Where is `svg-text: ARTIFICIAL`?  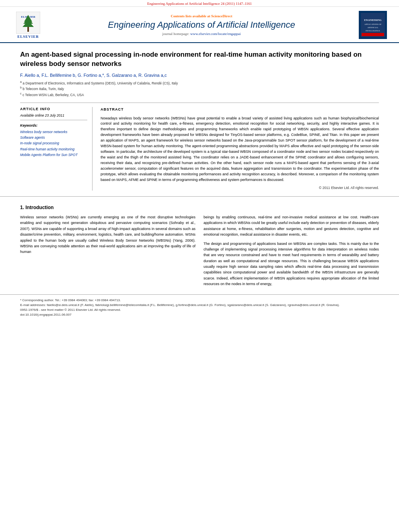 svg-text: ARTIFICIAL is located at coordinates (372, 27).